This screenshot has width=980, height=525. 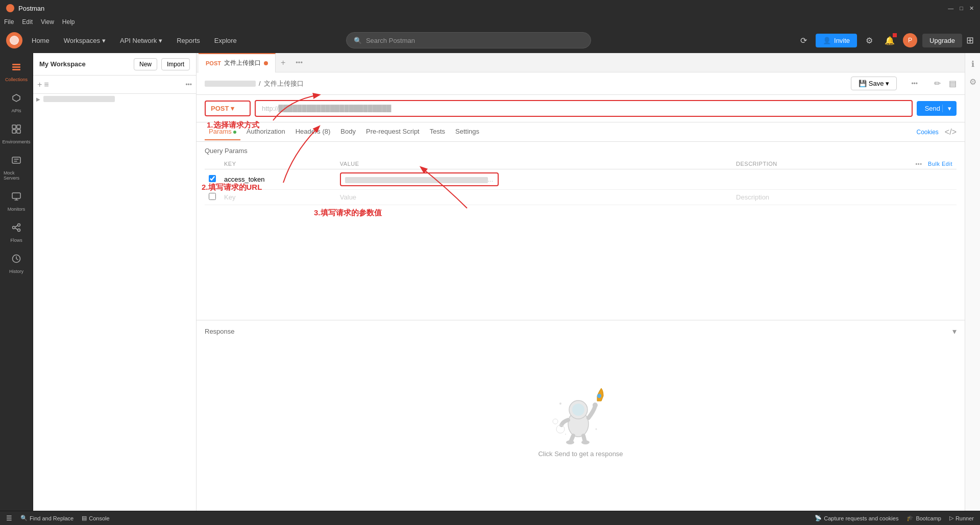 I want to click on collections-tree: ▶, so click(x=114, y=99).